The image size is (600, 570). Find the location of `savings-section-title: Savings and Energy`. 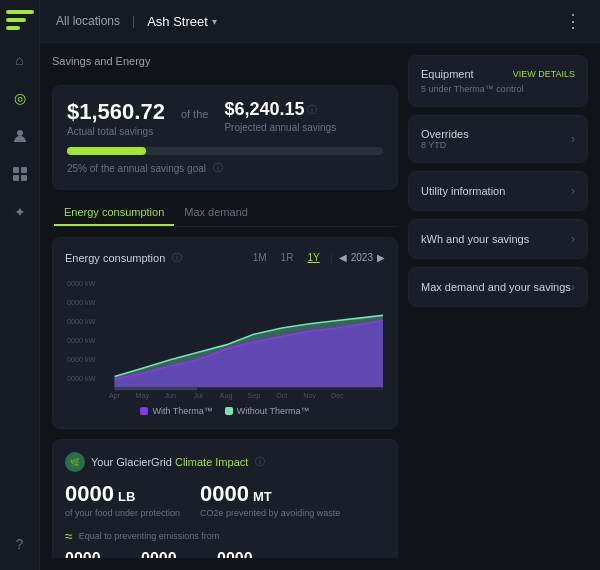

savings-section-title: Savings and Energy is located at coordinates (225, 61).